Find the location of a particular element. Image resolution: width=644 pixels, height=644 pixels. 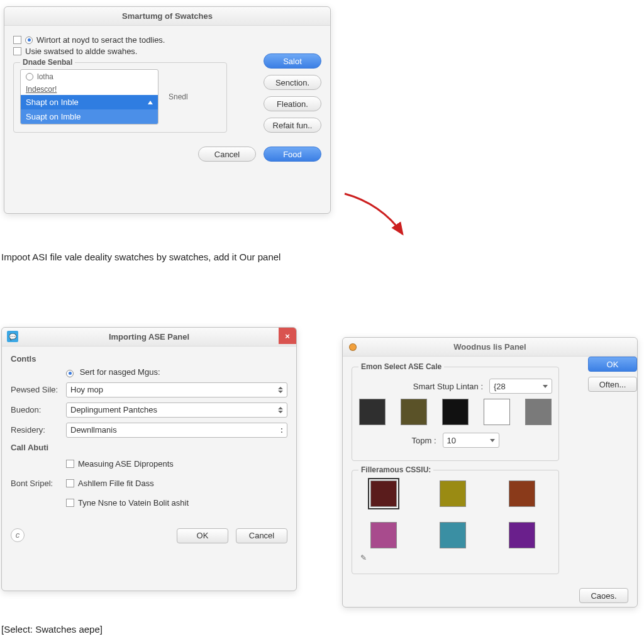

caption-bottom: [Select: Swatches aepe] is located at coordinates (52, 629).